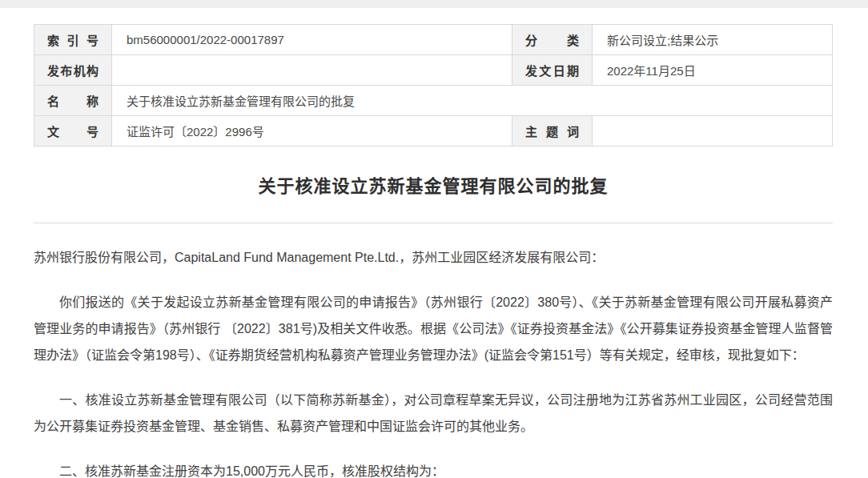 This screenshot has width=868, height=478. What do you see at coordinates (553, 70) in the screenshot?
I see `publish-date-label: 发文日期` at bounding box center [553, 70].